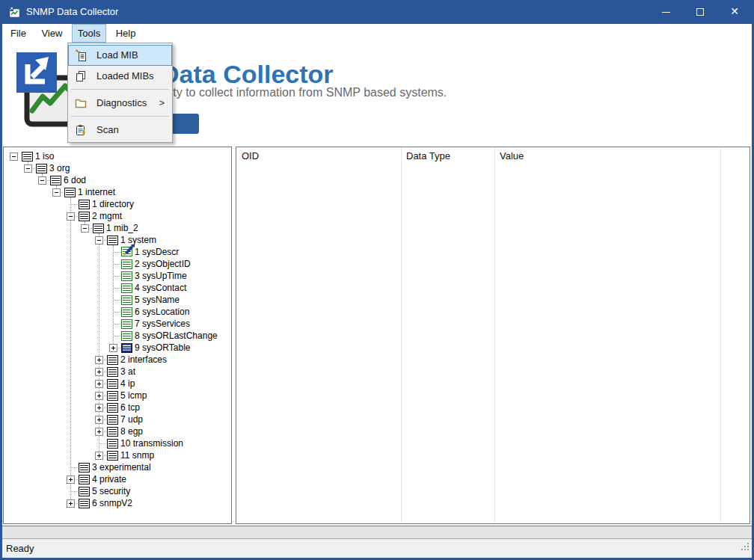 The image size is (754, 560). Describe the element at coordinates (107, 216) in the screenshot. I see `tree-node-label: 2 mgmt` at that location.